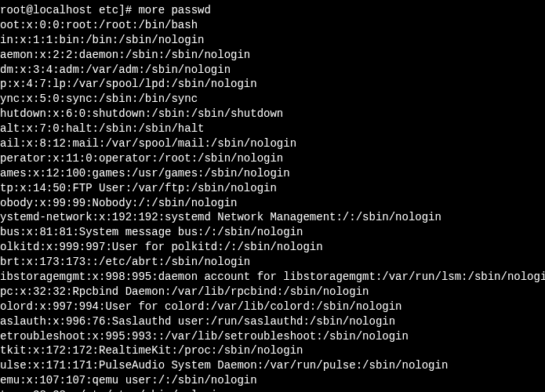  Describe the element at coordinates (273, 204) in the screenshot. I see `file-line: obody:x:99:99:Nobody:/:/sbin/nologin` at that location.